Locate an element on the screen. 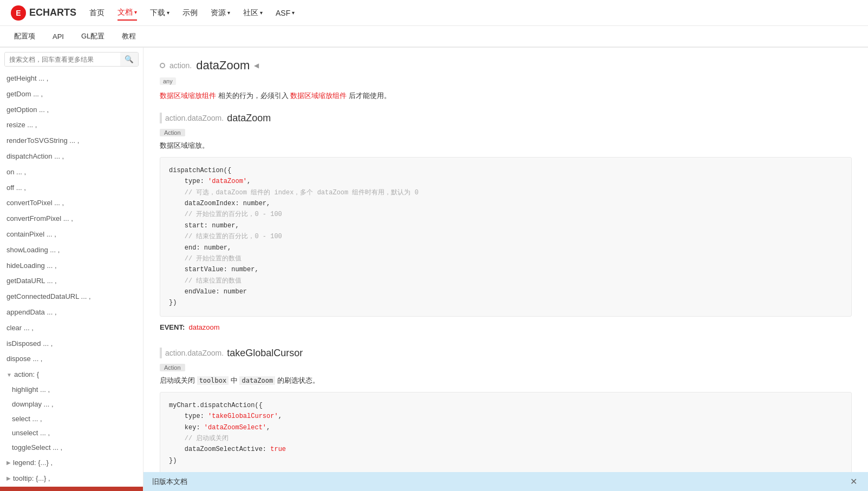  subnav-config: 配置项 is located at coordinates (25, 36).